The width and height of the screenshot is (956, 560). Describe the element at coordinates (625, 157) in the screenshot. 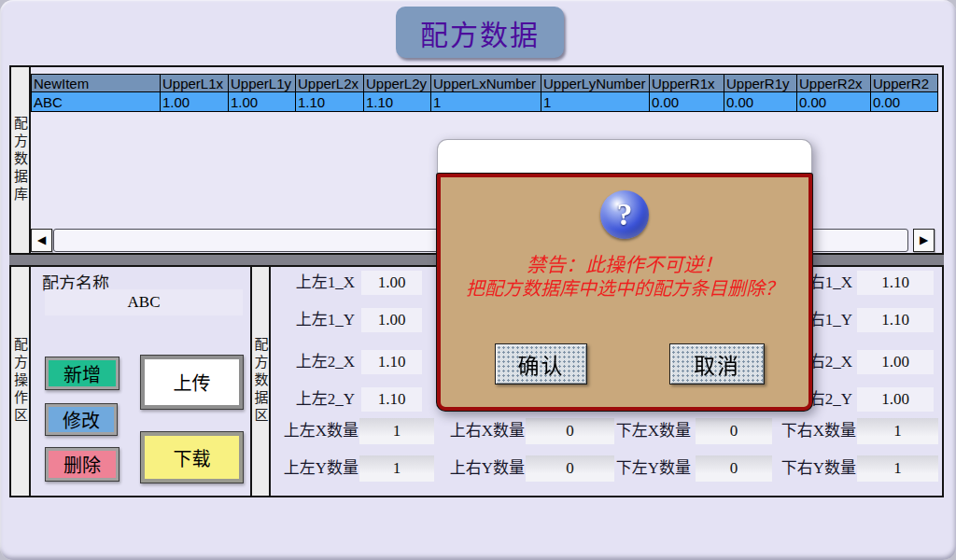

I see `dialog-titlebar` at that location.